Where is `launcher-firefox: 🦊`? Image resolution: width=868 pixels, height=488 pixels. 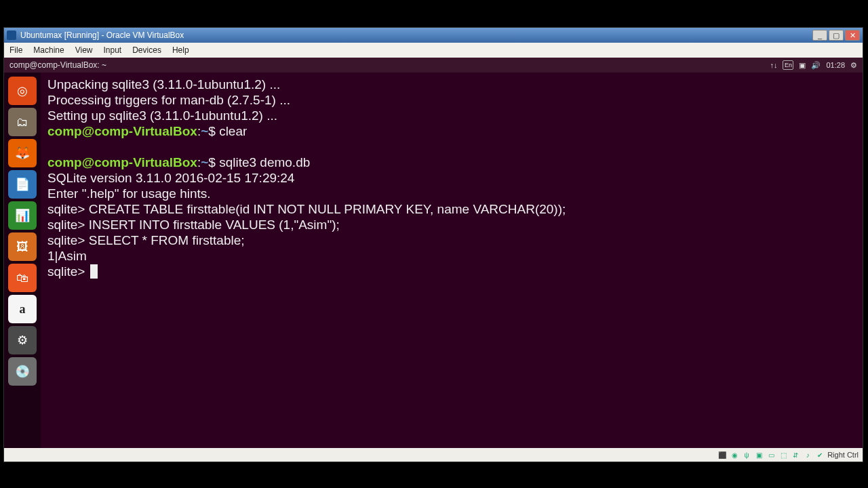
launcher-firefox: 🦊 is located at coordinates (22, 153).